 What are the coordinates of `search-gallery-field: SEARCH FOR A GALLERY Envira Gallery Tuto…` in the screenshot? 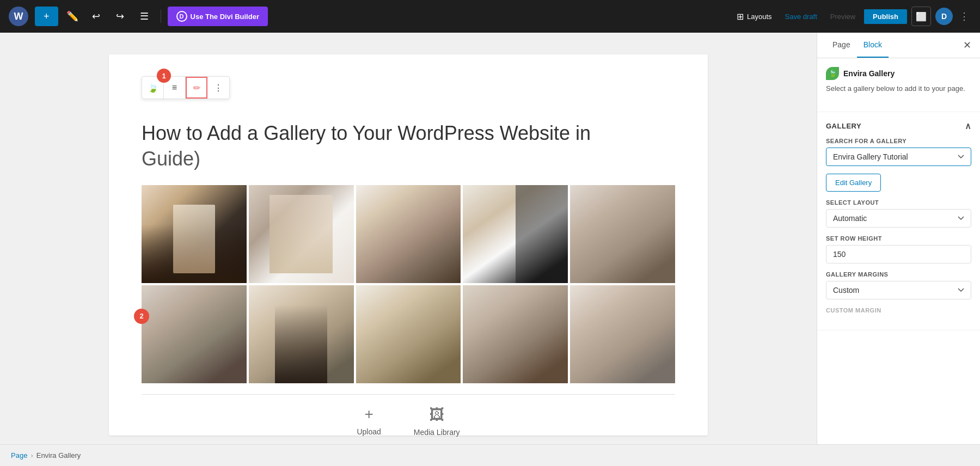 It's located at (898, 152).